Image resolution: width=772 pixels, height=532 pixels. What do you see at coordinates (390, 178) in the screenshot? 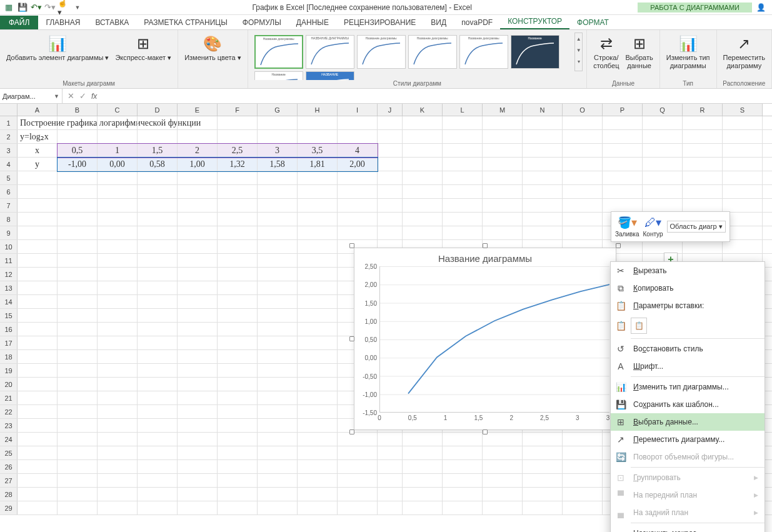
I see `cell-J5` at bounding box center [390, 178].